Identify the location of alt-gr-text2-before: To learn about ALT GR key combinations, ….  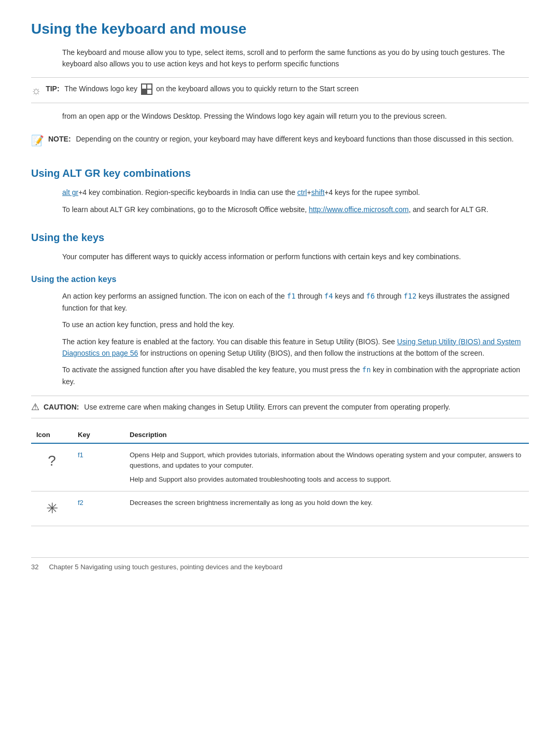
(186, 209).